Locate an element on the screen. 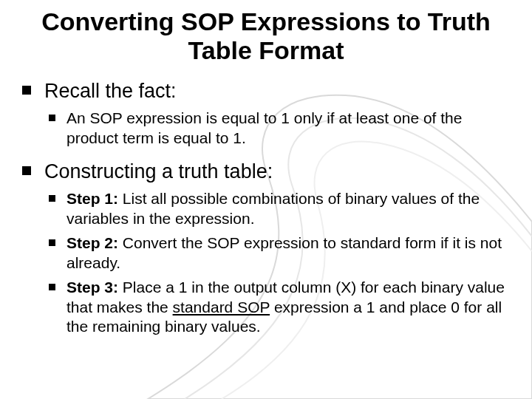  step-body: List all possible combinations of binary… is located at coordinates (273, 208).